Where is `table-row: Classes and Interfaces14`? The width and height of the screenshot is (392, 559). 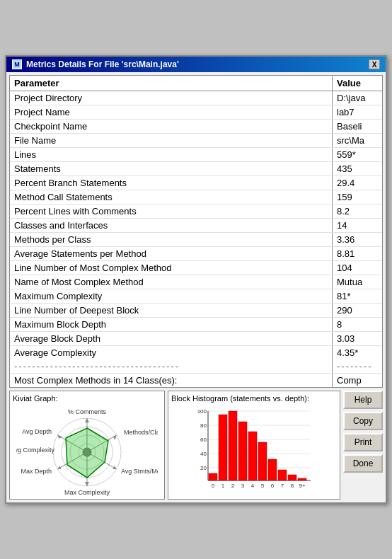
table-row: Classes and Interfaces14 is located at coordinates (196, 226).